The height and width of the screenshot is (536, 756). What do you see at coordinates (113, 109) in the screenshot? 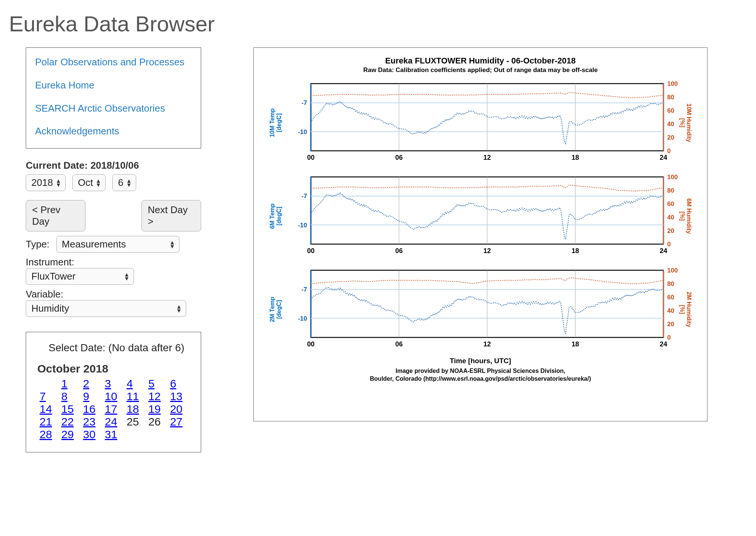
I see `nav-link-search: SEARCH Arctic Observatories` at bounding box center [113, 109].